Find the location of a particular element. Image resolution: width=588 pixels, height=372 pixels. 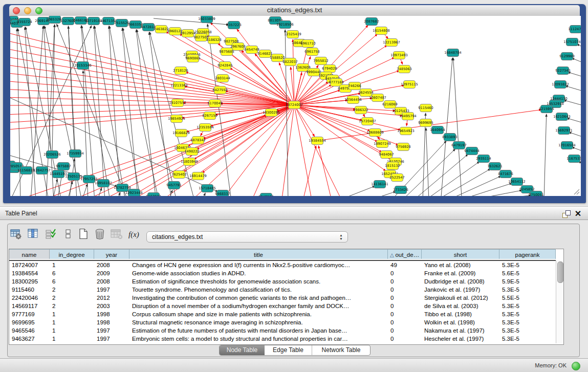

graph-node: 12213967 is located at coordinates (391, 43).